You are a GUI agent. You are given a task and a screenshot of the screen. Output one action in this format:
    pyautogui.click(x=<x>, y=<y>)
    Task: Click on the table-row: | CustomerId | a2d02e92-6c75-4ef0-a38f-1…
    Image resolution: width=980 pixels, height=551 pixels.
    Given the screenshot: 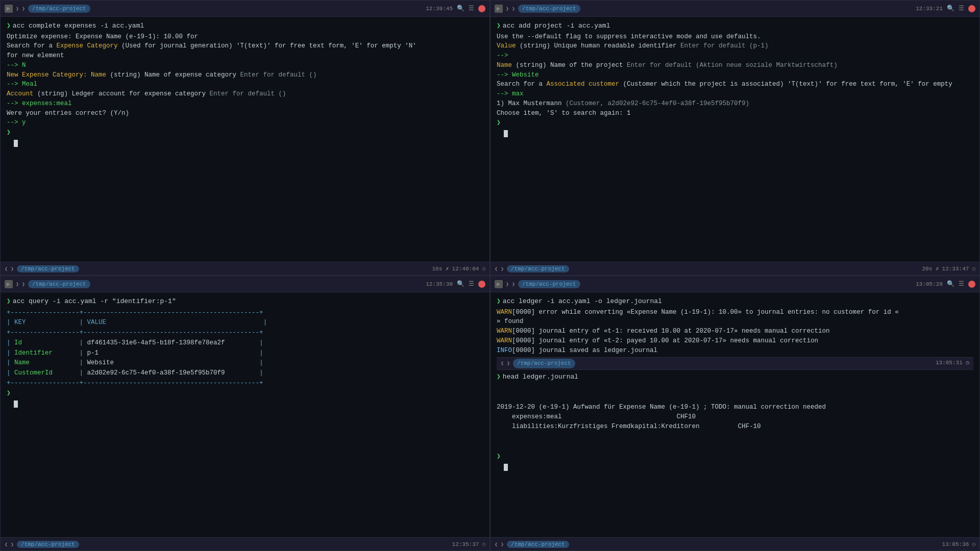 What is the action you would take?
    pyautogui.click(x=135, y=373)
    